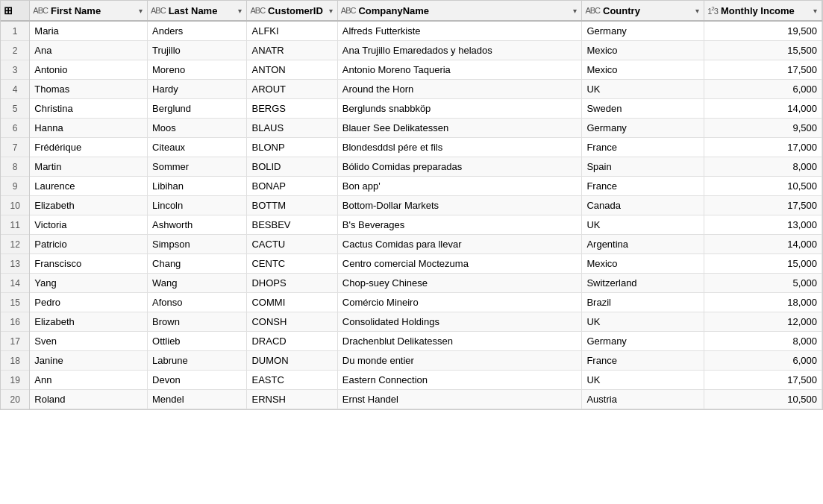 This screenshot has height=504, width=823. Describe the element at coordinates (412, 380) in the screenshot. I see `table-row: 19AnnDevonEASTCEastern ConnectionUK17,50…` at that location.